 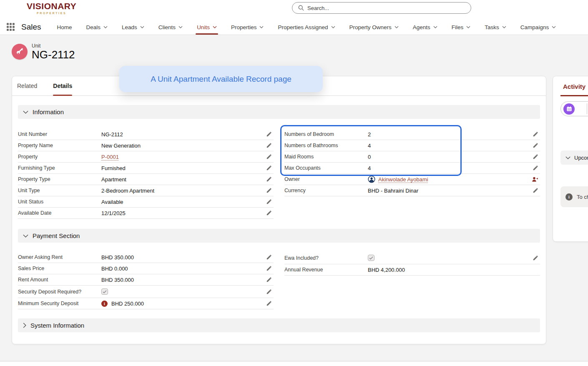 What do you see at coordinates (412, 146) in the screenshot?
I see `field-row-numbers-of-bathrooms: Numbers of Bathrooms4` at bounding box center [412, 146].